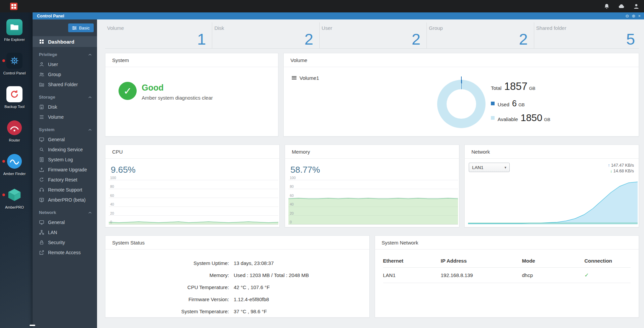 The height and width of the screenshot is (328, 644). What do you see at coordinates (461, 60) in the screenshot?
I see `card-title: Volume` at bounding box center [461, 60].